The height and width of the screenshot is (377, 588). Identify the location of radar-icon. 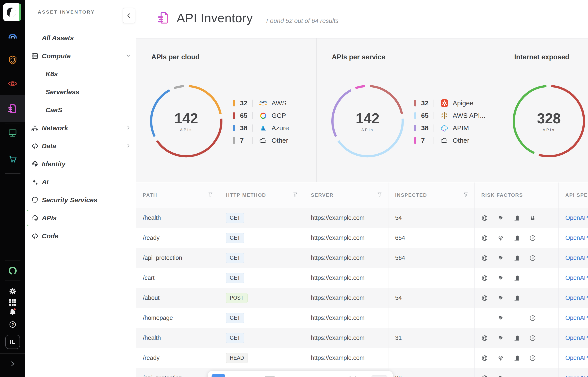
(13, 37).